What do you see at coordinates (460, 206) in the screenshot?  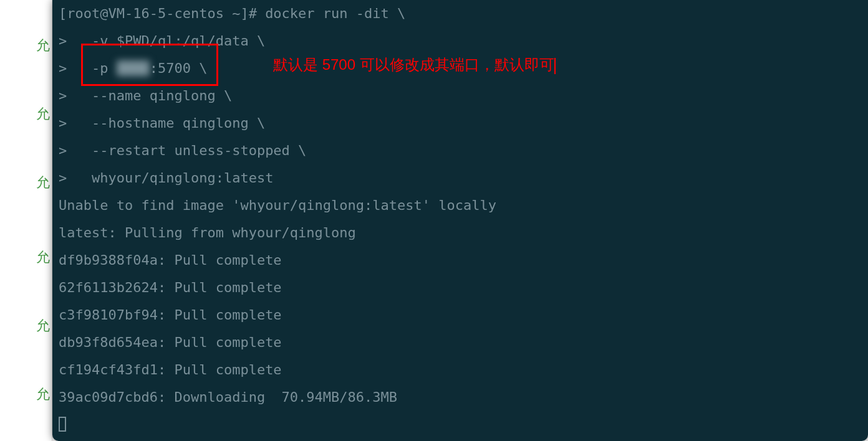 I see `terminal-line: Unable to find image 'whyour/qinglong:la…` at bounding box center [460, 206].